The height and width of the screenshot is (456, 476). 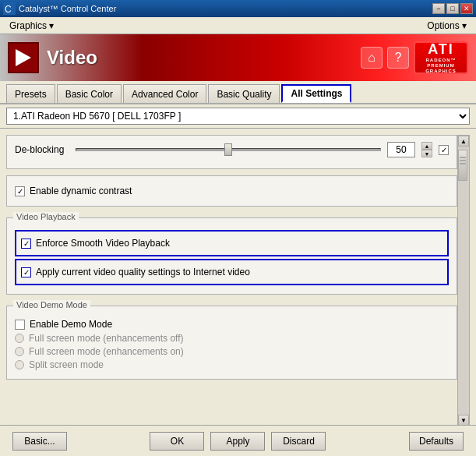 I want to click on window-title: Catalyst™ Control Center, so click(x=67, y=9).